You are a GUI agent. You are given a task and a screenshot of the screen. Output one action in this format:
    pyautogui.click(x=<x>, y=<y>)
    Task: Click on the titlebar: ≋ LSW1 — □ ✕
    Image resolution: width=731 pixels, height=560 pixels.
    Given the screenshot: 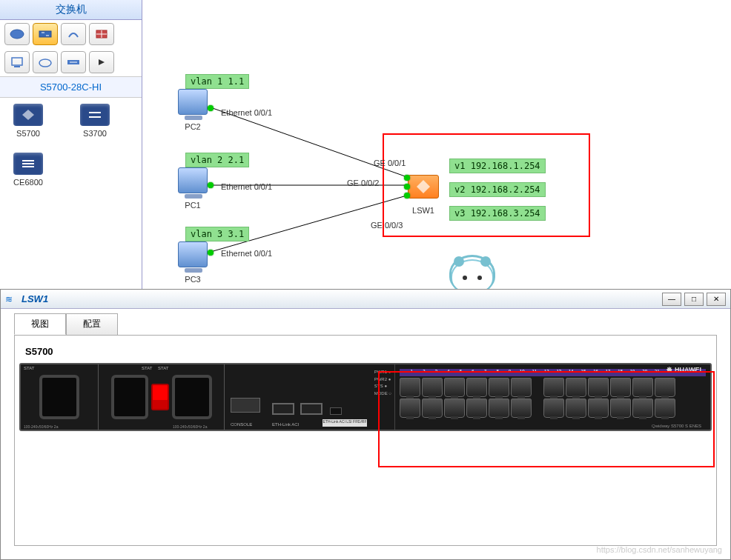 What is the action you would take?
    pyautogui.click(x=366, y=299)
    